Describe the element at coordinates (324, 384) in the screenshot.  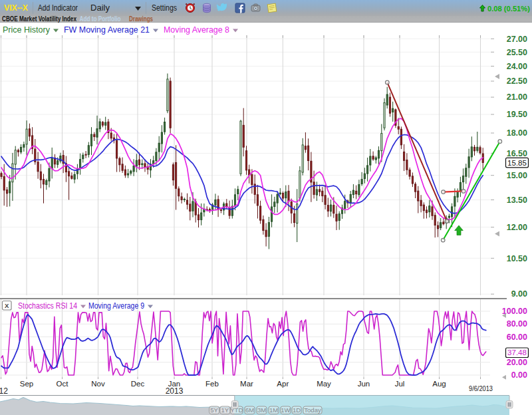
I see `svg-text: May` at that location.